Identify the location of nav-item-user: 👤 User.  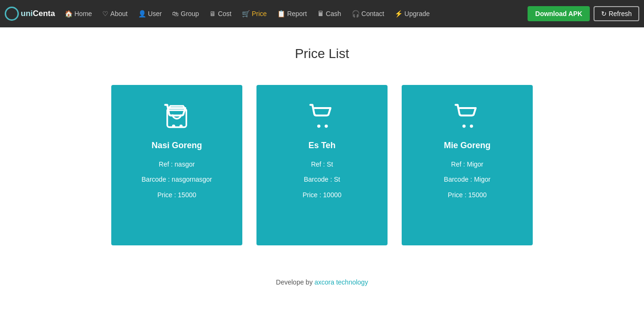
(150, 14).